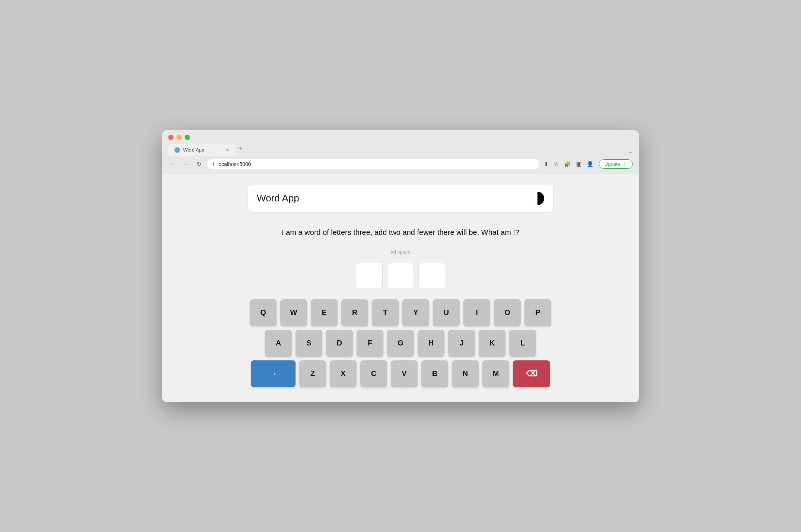 The image size is (801, 532). I want to click on key-C: C, so click(374, 374).